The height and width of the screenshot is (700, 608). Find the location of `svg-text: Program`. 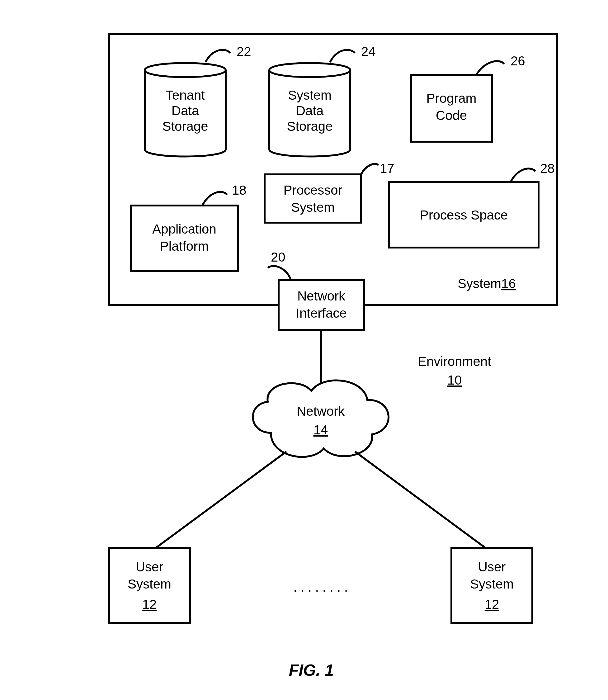

svg-text: Program is located at coordinates (451, 98).